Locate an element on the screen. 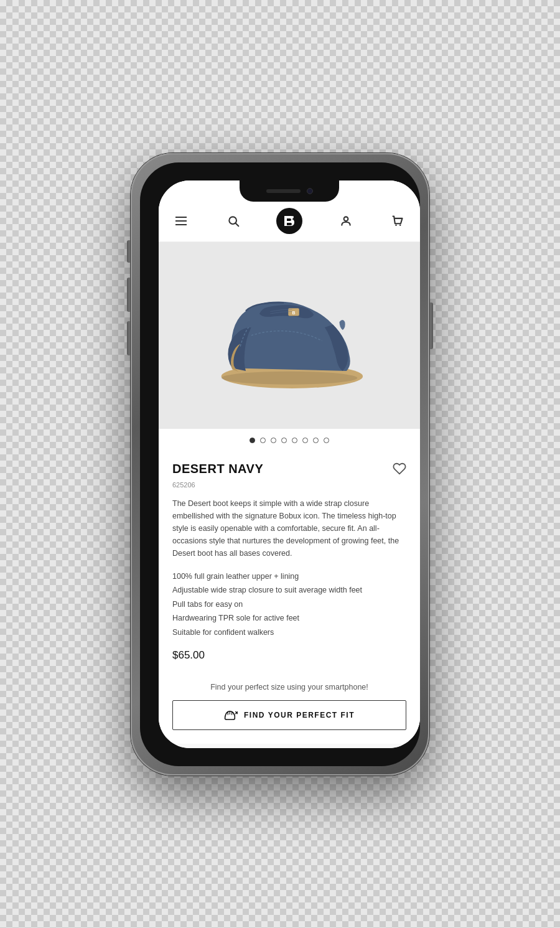 This screenshot has width=560, height=928. brand-logo is located at coordinates (289, 221).